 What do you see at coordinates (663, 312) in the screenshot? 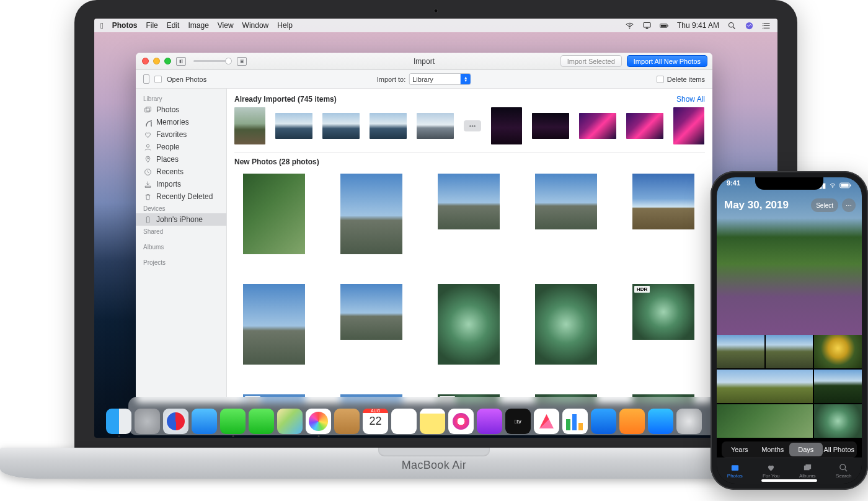
I see `thumbnail: HDR` at bounding box center [663, 312].